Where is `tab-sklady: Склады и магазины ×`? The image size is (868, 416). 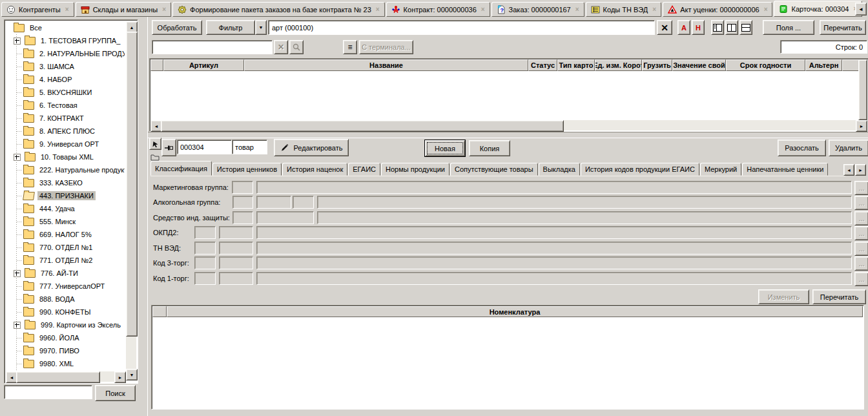
tab-sklady: Склады и магазины × is located at coordinates (123, 9).